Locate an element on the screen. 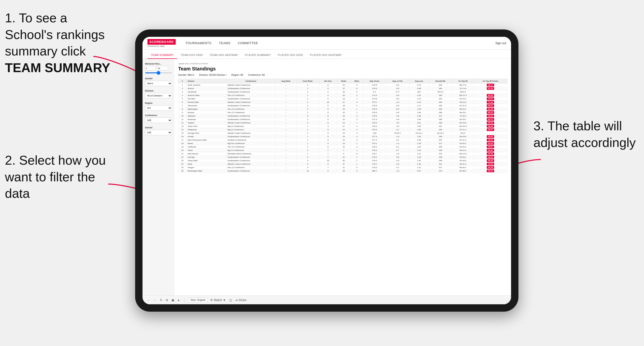 The width and height of the screenshot is (644, 346). table-cell: 27 is located at coordinates (344, 164).